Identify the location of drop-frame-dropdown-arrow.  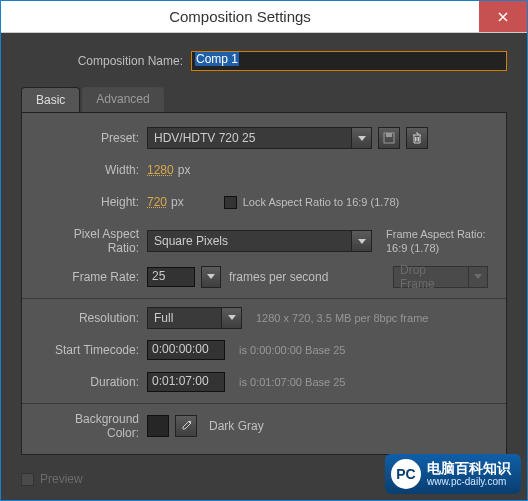
(478, 277).